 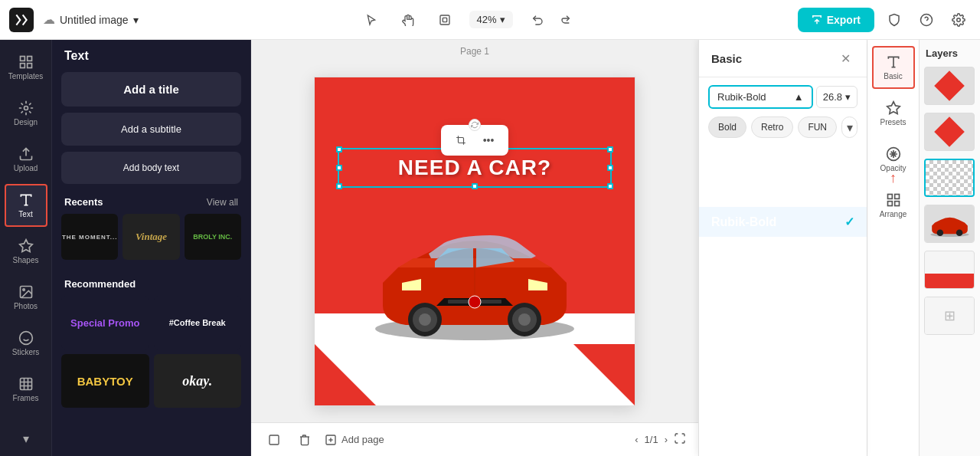 I want to click on bold-style-btn: Bold, so click(x=727, y=127).